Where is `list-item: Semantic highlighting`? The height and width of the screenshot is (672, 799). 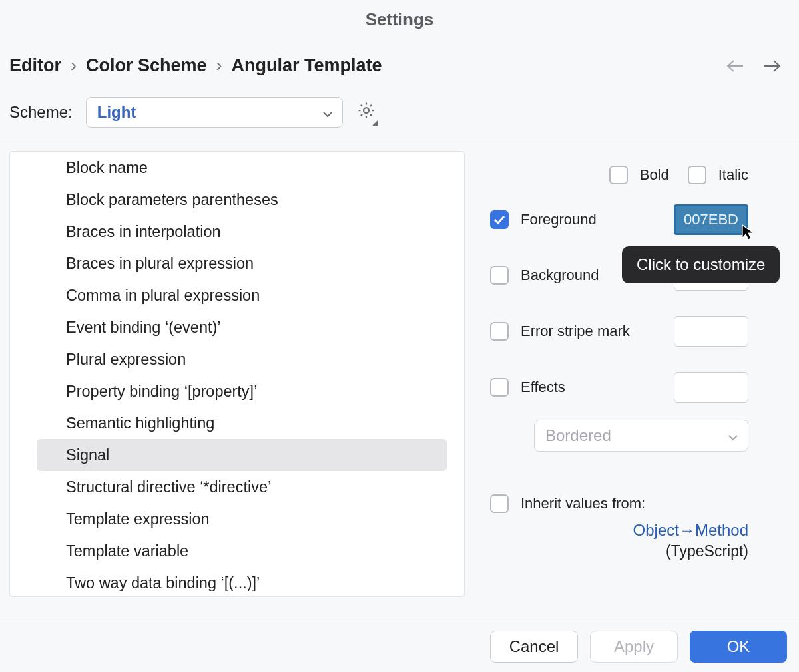
list-item: Semantic highlighting is located at coordinates (237, 423).